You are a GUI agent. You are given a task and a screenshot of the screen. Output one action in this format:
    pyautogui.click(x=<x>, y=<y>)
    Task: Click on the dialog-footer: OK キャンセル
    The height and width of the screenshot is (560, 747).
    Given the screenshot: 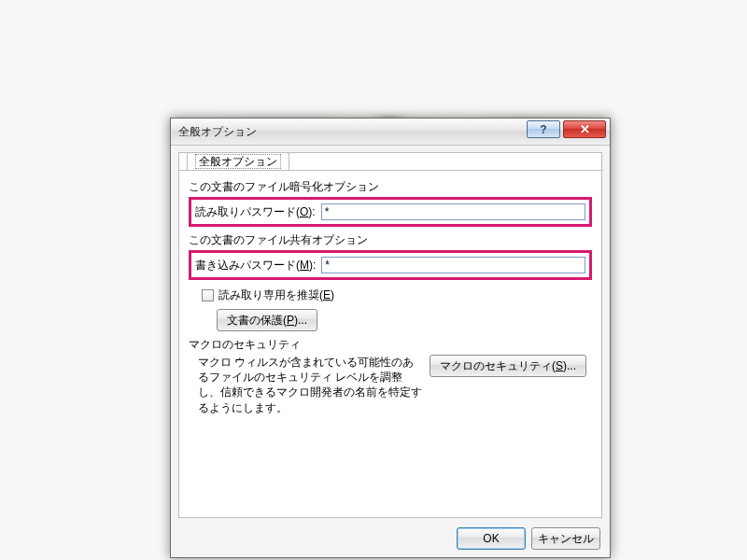 What is the action you would take?
    pyautogui.click(x=390, y=539)
    